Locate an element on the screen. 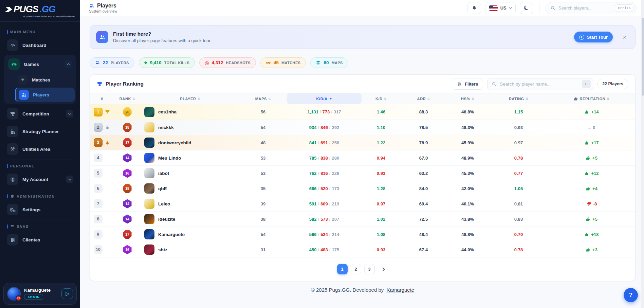  sidebar-item-matches: ⌖ Matches is located at coordinates (45, 80).